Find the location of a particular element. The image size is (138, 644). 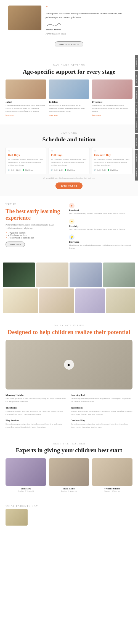

photo-baby-winter is located at coordinates (86, 275).